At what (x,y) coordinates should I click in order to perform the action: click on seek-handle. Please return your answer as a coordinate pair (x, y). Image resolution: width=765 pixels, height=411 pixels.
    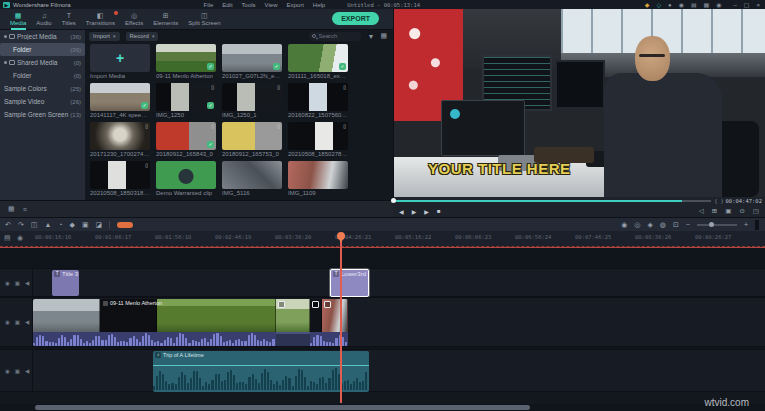
    Looking at the image, I should click on (394, 200).